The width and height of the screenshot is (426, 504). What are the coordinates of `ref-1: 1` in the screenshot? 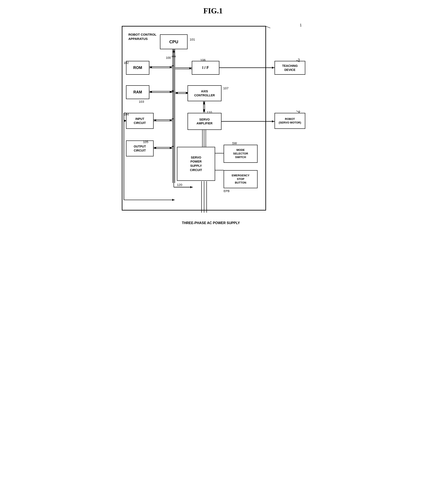 It's located at (301, 25).